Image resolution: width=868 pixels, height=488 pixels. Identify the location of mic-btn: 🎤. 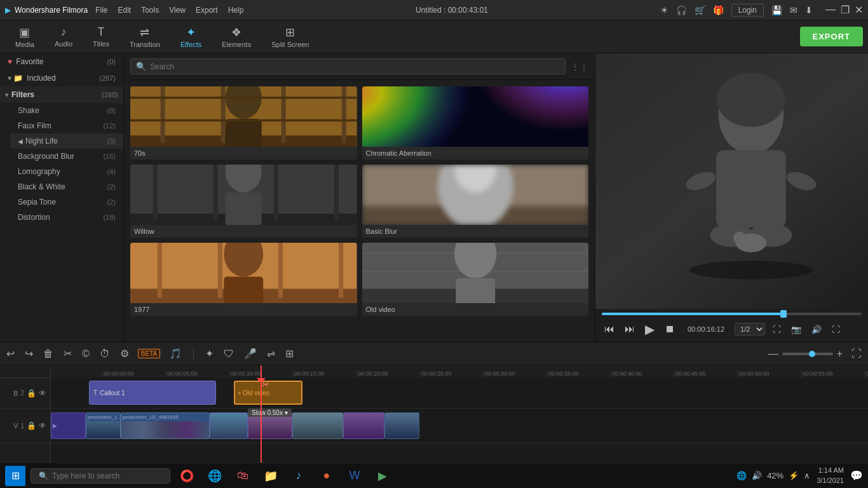
(250, 353).